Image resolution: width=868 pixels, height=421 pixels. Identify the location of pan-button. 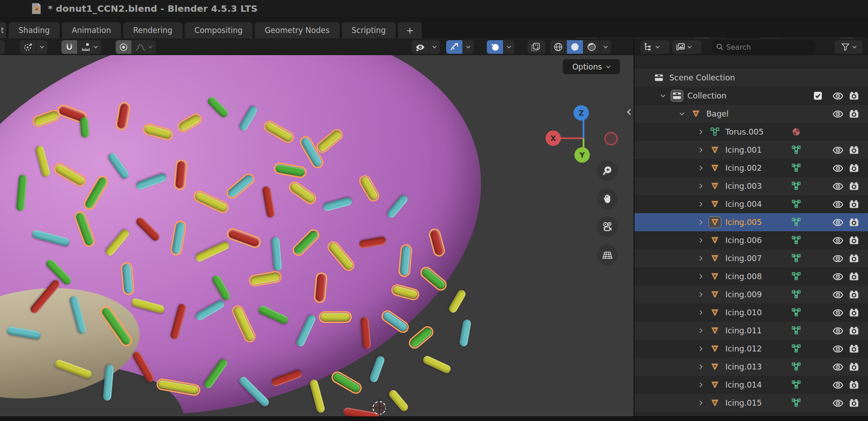
(607, 199).